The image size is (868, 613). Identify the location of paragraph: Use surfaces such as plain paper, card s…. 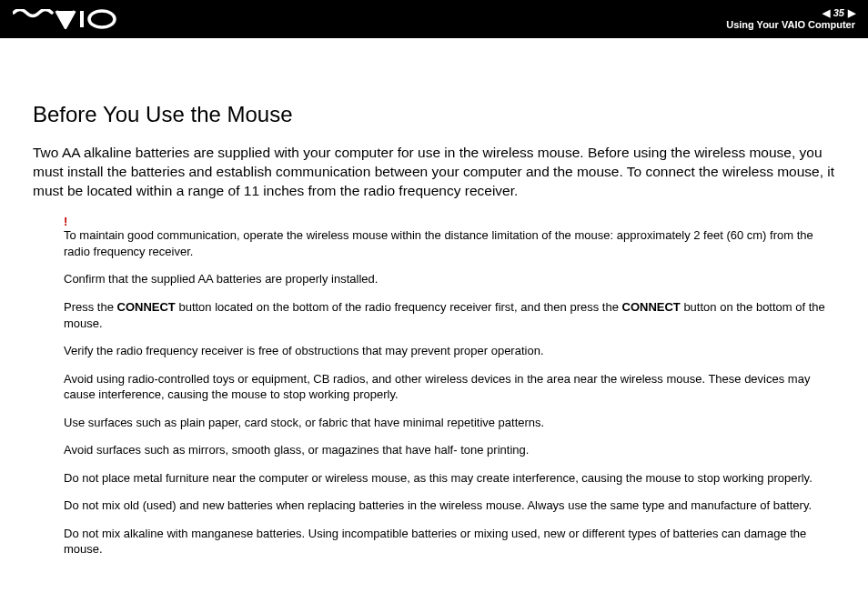
(449, 423).